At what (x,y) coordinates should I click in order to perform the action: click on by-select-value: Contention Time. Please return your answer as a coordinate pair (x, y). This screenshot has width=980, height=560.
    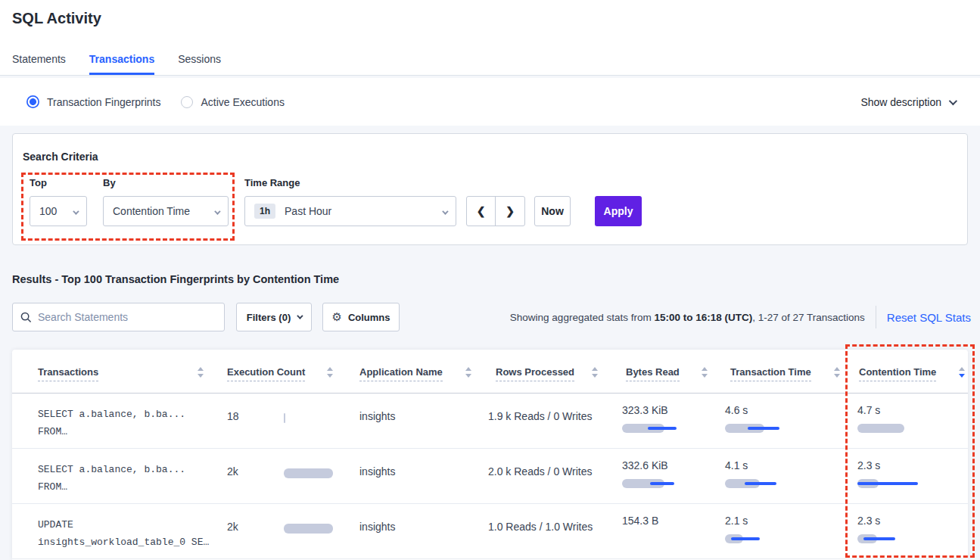
    Looking at the image, I should click on (151, 211).